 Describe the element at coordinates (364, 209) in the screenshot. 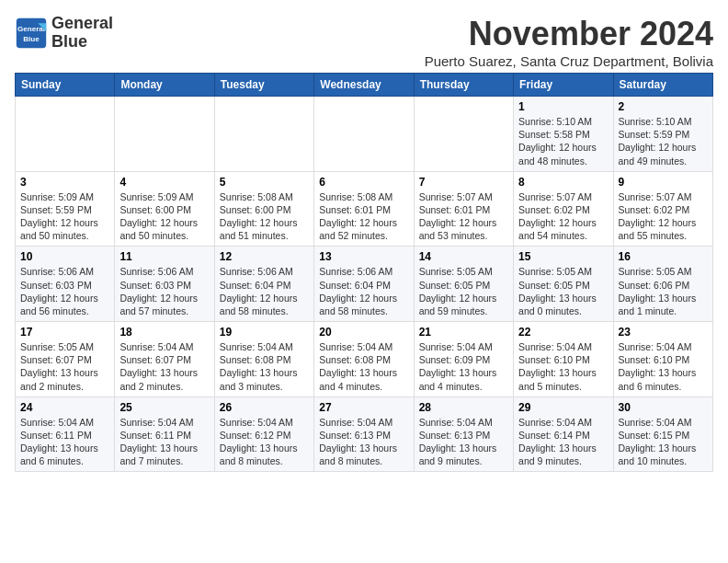

I see `calendar-week-2: 3Sunrise: 5:09 AM Sunset: 5:59 PM Daylig…` at that location.